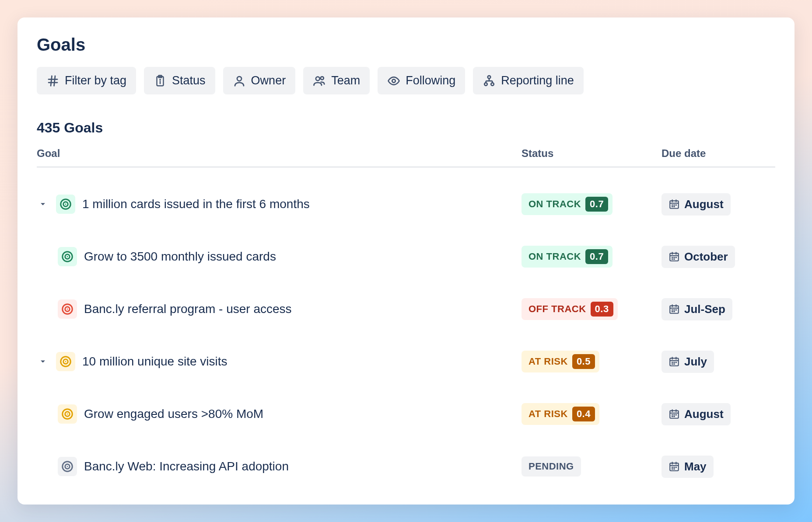  I want to click on due-cell: August, so click(718, 414).